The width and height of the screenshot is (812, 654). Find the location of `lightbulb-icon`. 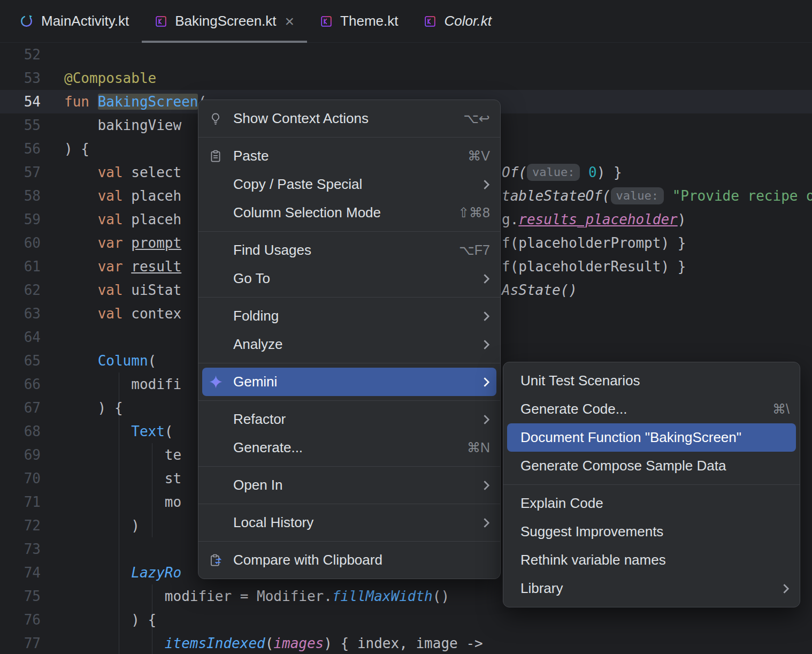

lightbulb-icon is located at coordinates (221, 119).